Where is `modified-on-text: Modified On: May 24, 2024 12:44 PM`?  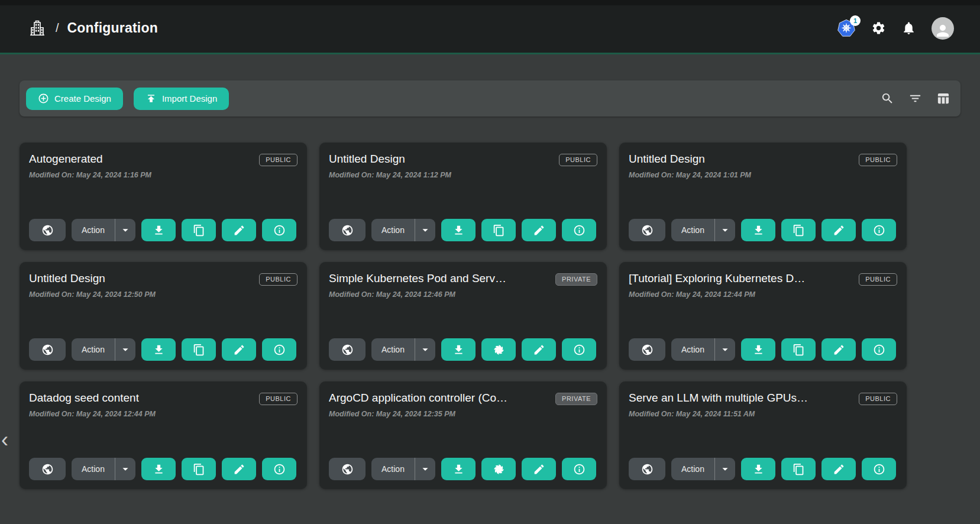
modified-on-text: Modified On: May 24, 2024 12:44 PM is located at coordinates (163, 414).